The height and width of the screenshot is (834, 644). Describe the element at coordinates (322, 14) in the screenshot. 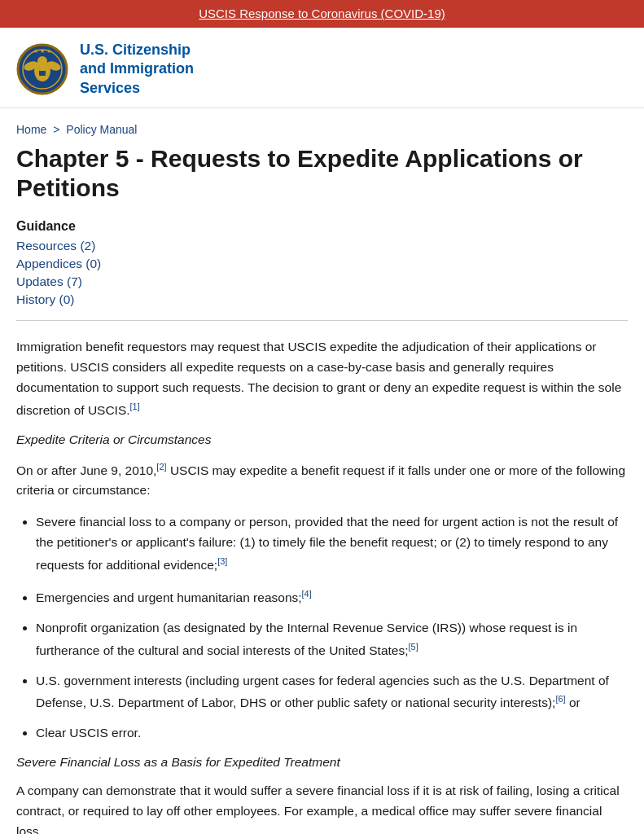

I see `covid-banner: USCIS Response to Coronavirus (COVID-19)` at that location.